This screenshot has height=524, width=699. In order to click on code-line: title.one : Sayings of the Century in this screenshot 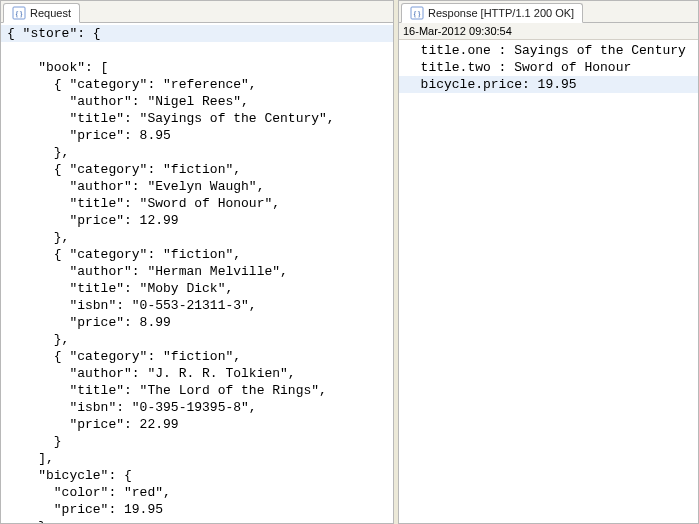, I will do `click(546, 50)`.